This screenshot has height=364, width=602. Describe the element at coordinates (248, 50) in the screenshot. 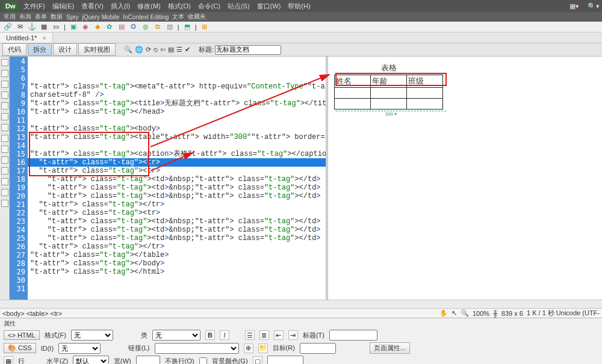

I see `title-input` at that location.